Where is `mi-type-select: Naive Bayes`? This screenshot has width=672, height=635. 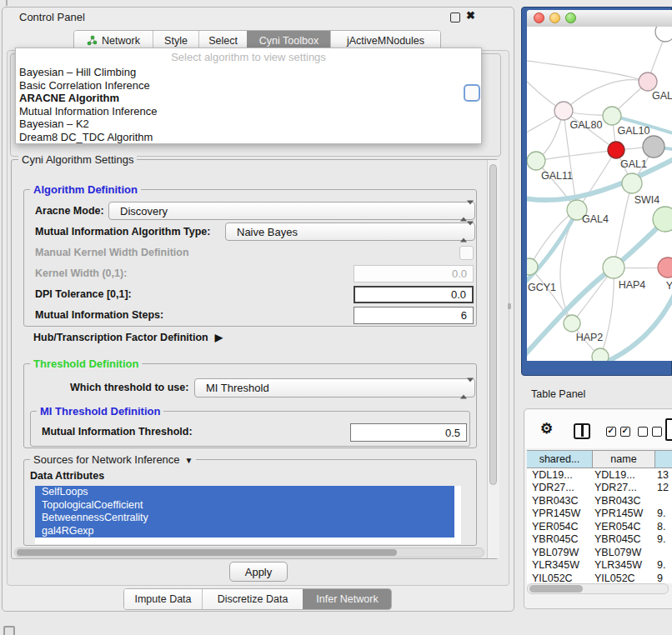
mi-type-select: Naive Bayes is located at coordinates (350, 232).